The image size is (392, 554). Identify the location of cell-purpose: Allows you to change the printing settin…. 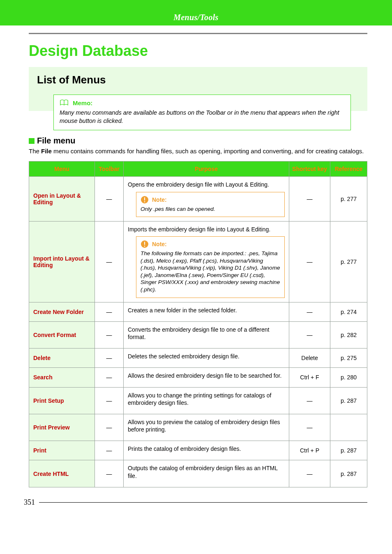
(206, 400).